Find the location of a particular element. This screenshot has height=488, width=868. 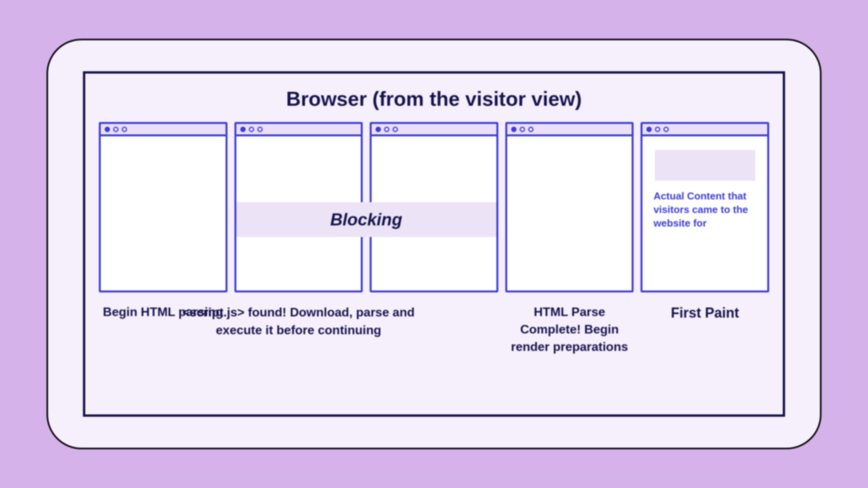

diagram-title: Browser (from the visitor view) is located at coordinates (434, 99).